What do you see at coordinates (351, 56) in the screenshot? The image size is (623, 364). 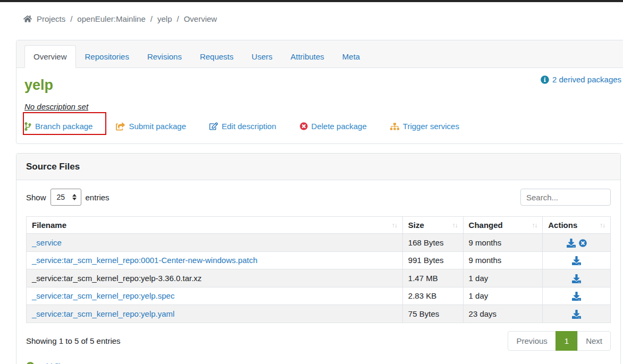 I see `tab-meta: Meta` at bounding box center [351, 56].